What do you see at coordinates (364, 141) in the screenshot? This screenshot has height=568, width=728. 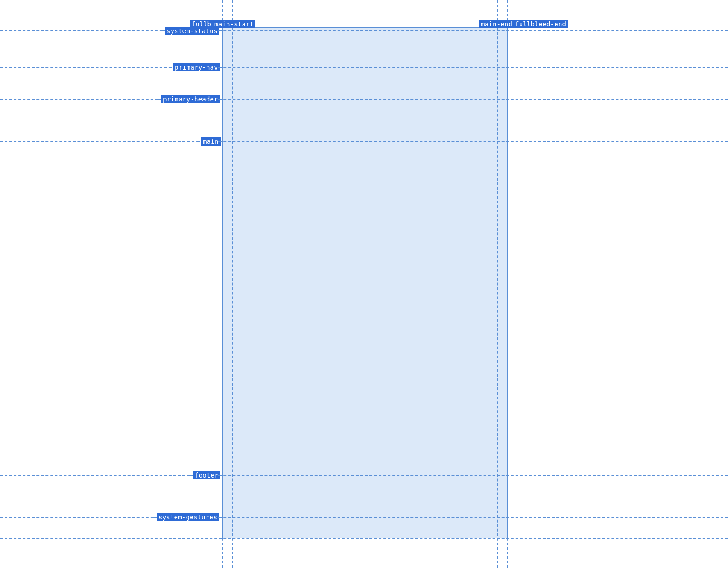 I see `hline-main` at bounding box center [364, 141].